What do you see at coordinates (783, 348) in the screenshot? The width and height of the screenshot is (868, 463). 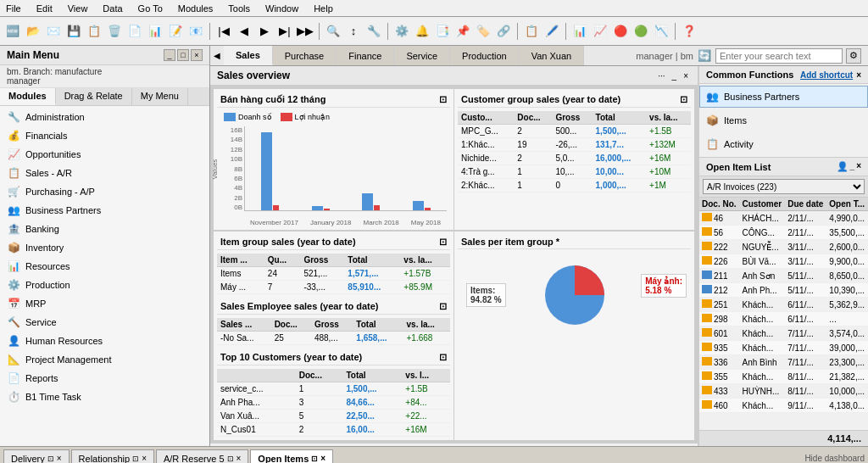 I see `list-item: 935Khách...7/11/...39,000,...` at bounding box center [783, 348].